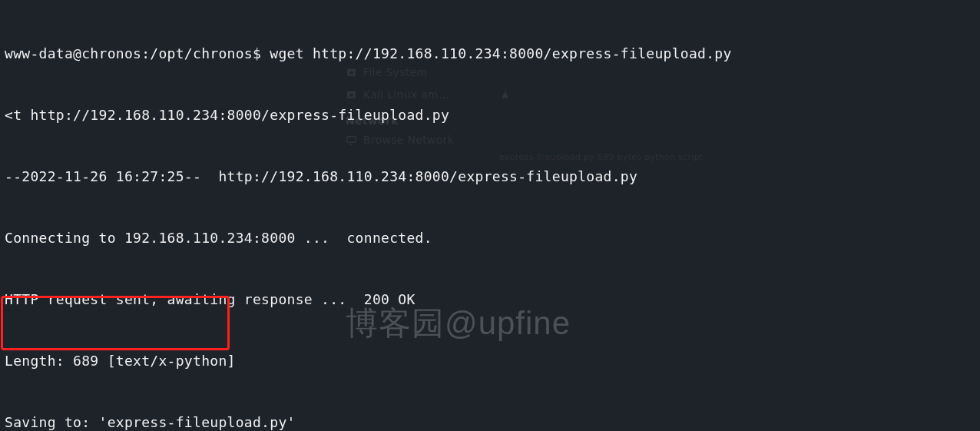 The width and height of the screenshot is (980, 431). What do you see at coordinates (490, 115) in the screenshot?
I see `terminal-line: <t http://192.168.110.234:8000/express-f…` at bounding box center [490, 115].